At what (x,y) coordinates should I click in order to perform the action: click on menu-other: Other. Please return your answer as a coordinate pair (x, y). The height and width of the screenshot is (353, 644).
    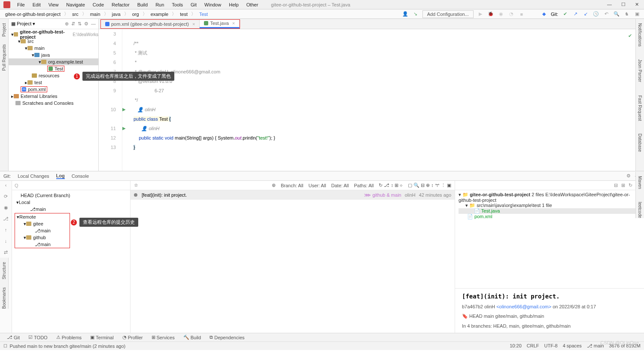
    Looking at the image, I should click on (252, 5).